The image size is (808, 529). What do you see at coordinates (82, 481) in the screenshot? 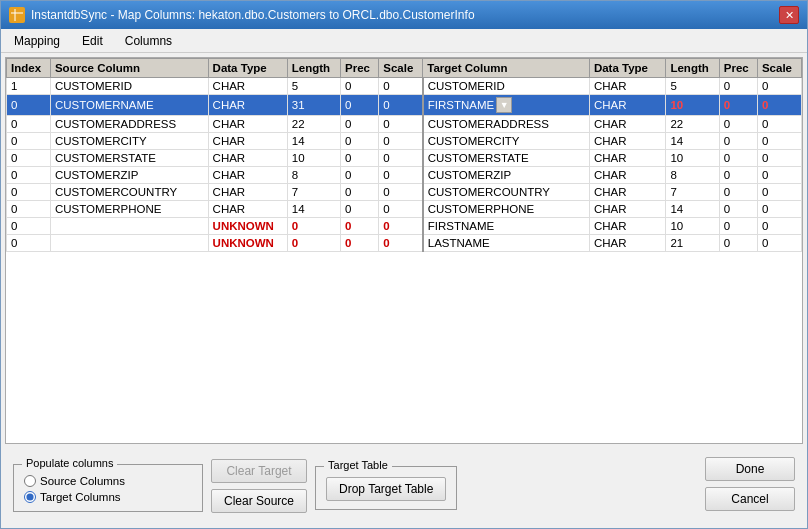
I see `source-columns-label: Source Columns` at bounding box center [82, 481].